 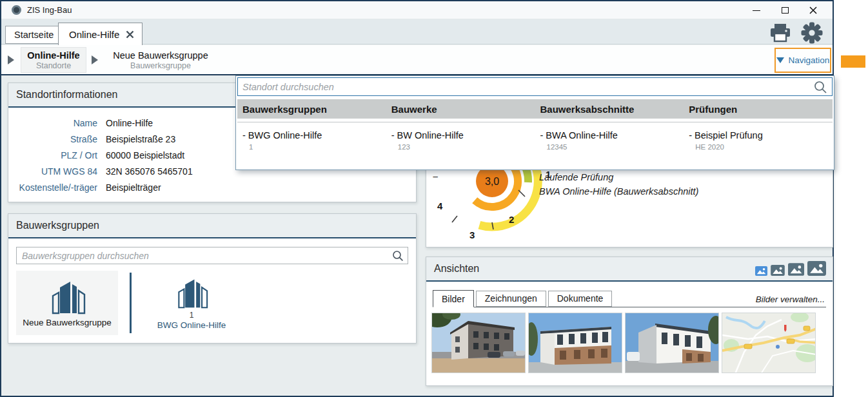 I want to click on gauge-legend-line2: BWA Online-Hilfe (Bauwerksabschnitt), so click(x=619, y=191).